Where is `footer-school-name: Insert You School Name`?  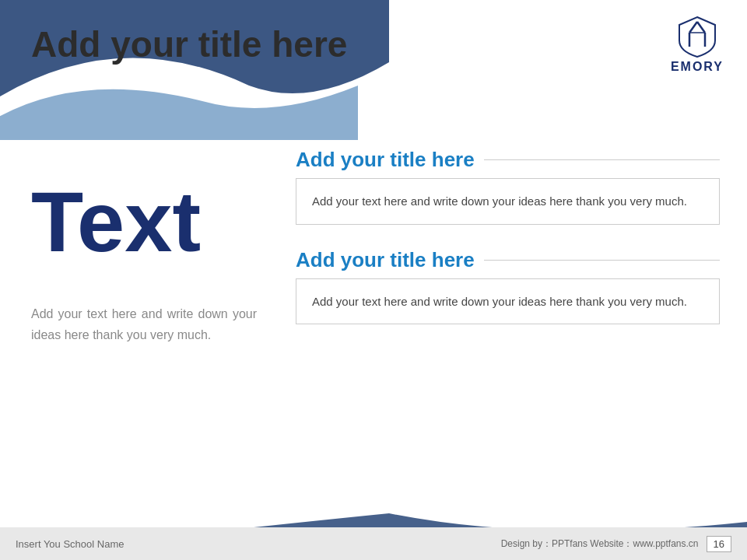
footer-school-name: Insert You School Name is located at coordinates (70, 544).